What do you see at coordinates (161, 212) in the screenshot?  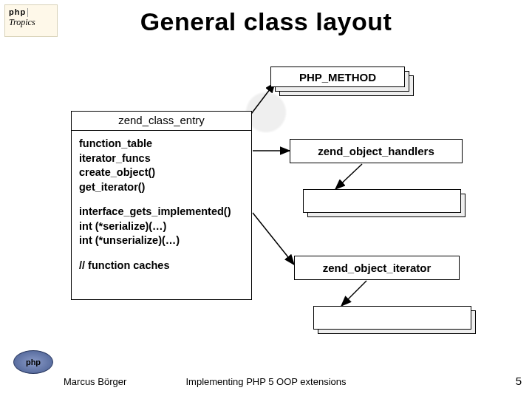 I see `zce-member: interface_gets_implemented()` at bounding box center [161, 212].